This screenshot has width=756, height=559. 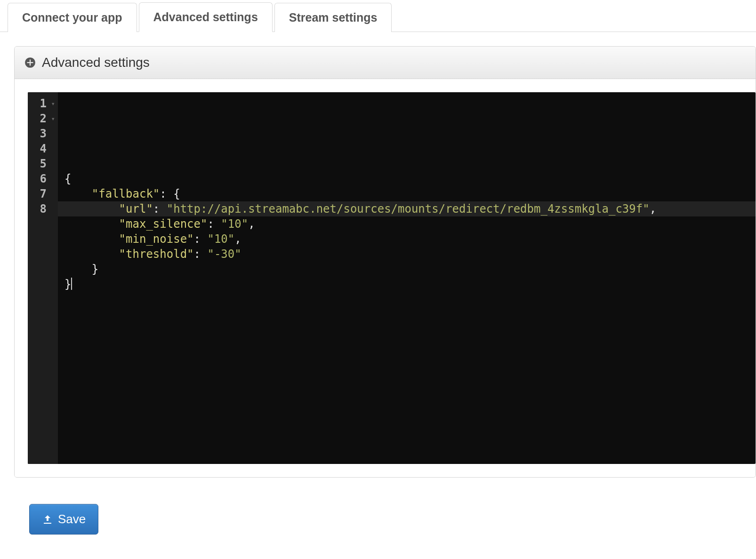 What do you see at coordinates (96, 63) in the screenshot?
I see `panel-title: Advanced settings` at bounding box center [96, 63].